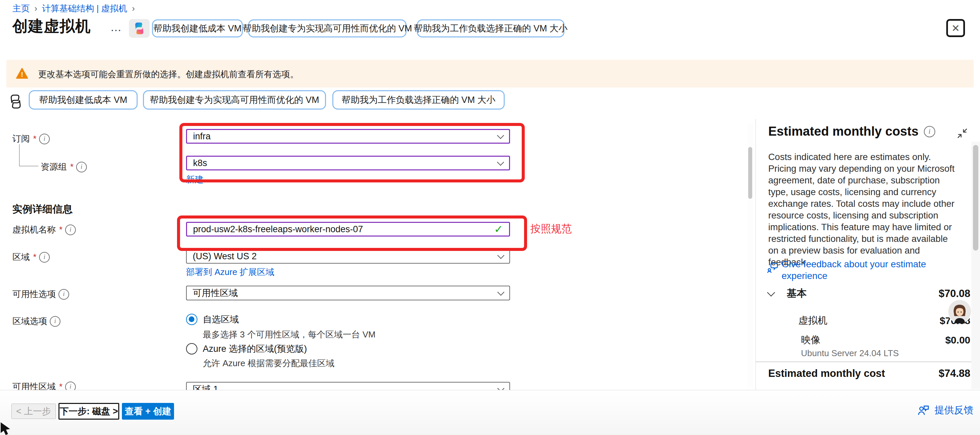 The image size is (980, 435). I want to click on feedback-chat-icon, so click(773, 267).